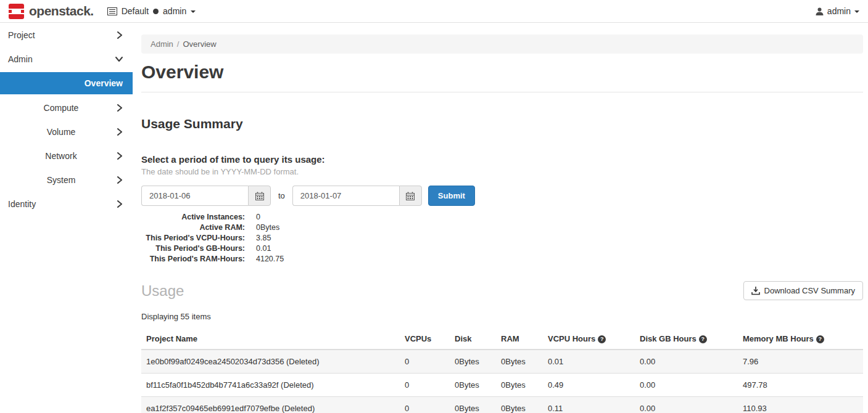 The width and height of the screenshot is (868, 413). What do you see at coordinates (67, 59) in the screenshot?
I see `sidebar-item-admin: Admin` at bounding box center [67, 59].